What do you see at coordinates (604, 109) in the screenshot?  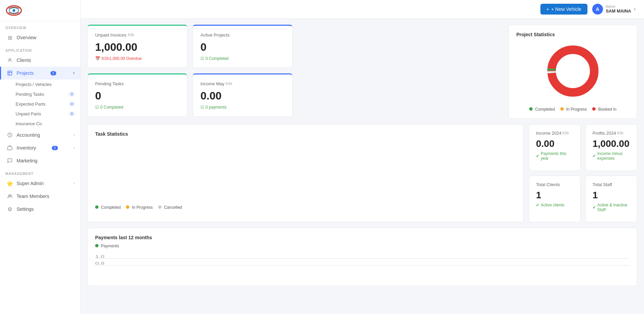 I see `legend-bookedin: Booked In` at bounding box center [604, 109].